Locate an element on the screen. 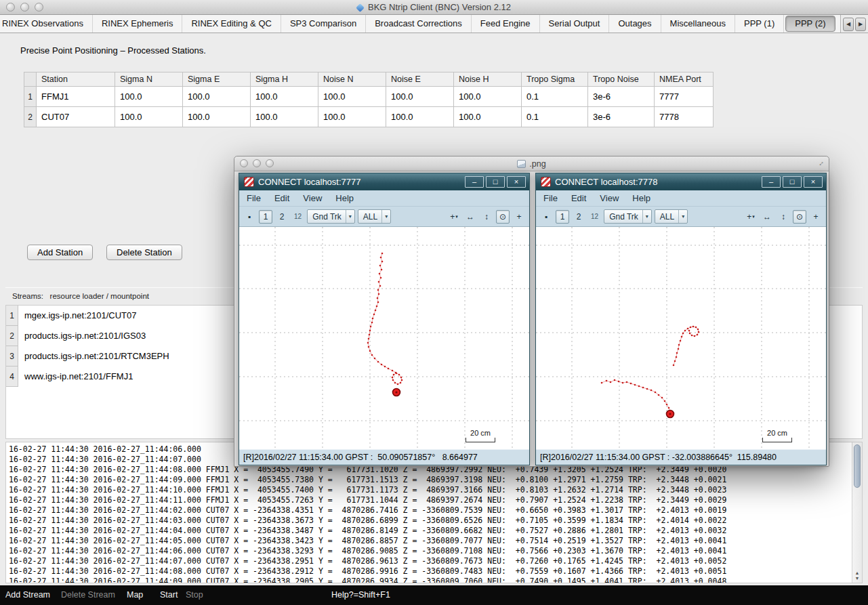  tab-scroll-right-button: ▶ is located at coordinates (861, 24).